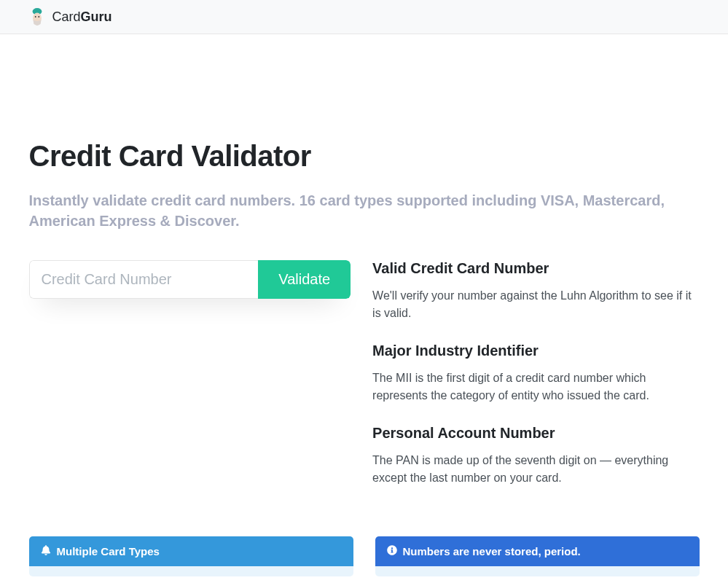 This screenshot has width=728, height=583. I want to click on page-lead: Instantly validate credit card numbers. …, so click(364, 211).